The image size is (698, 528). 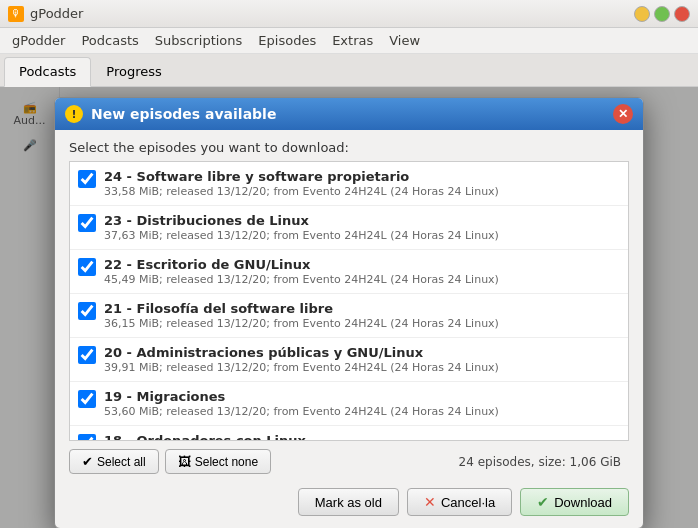 I want to click on download-button: ✔ Download, so click(x=574, y=502).